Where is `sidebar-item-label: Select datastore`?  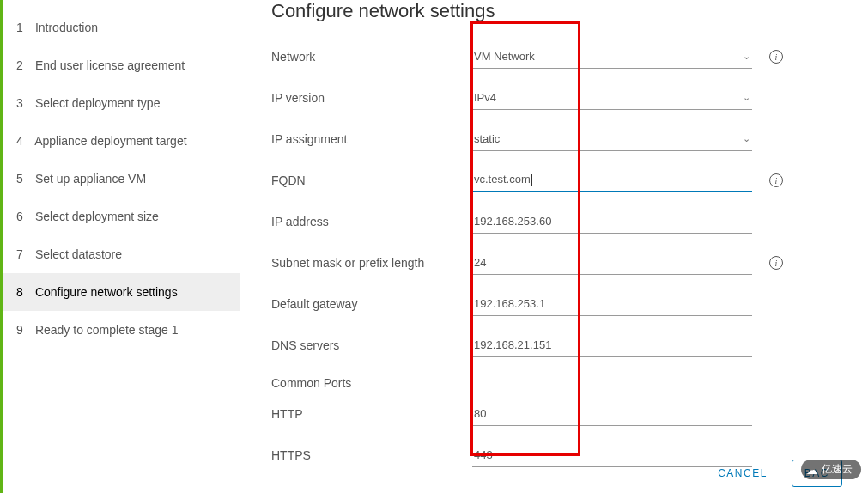
sidebar-item-label: Select datastore is located at coordinates (79, 254).